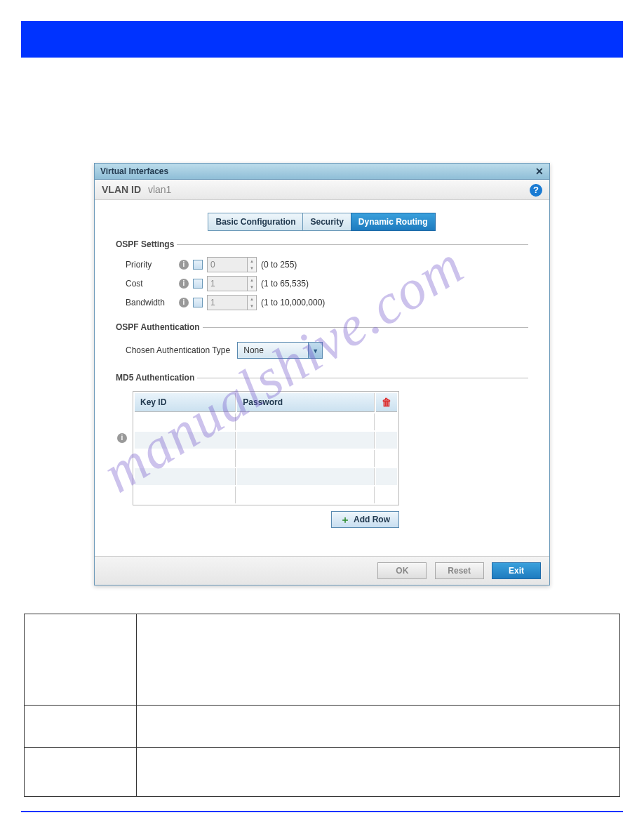 The height and width of the screenshot is (834, 644). What do you see at coordinates (159, 327) in the screenshot?
I see `ospf-auth-legend: OSPF Authentication` at bounding box center [159, 327].